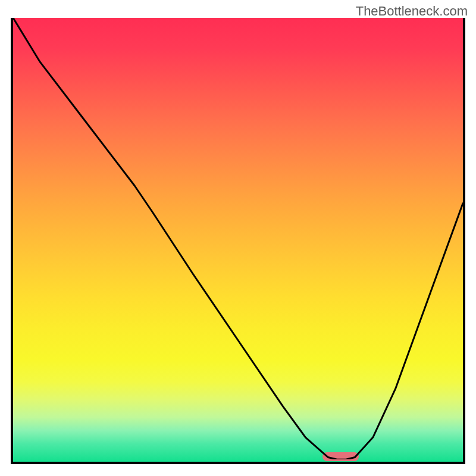 This screenshot has height=476, width=476. I want to click on watermark-text: TheBottleneck.com, so click(412, 11).